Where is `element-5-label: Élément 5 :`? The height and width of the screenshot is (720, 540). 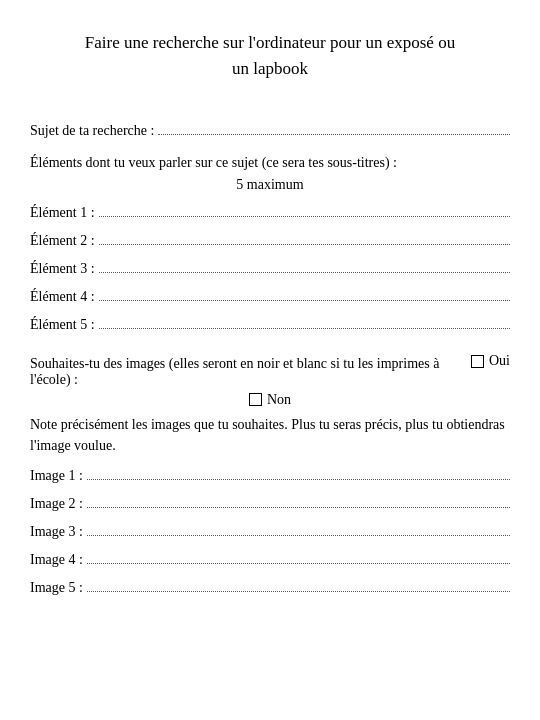
element-5-label: Élément 5 : is located at coordinates (62, 325).